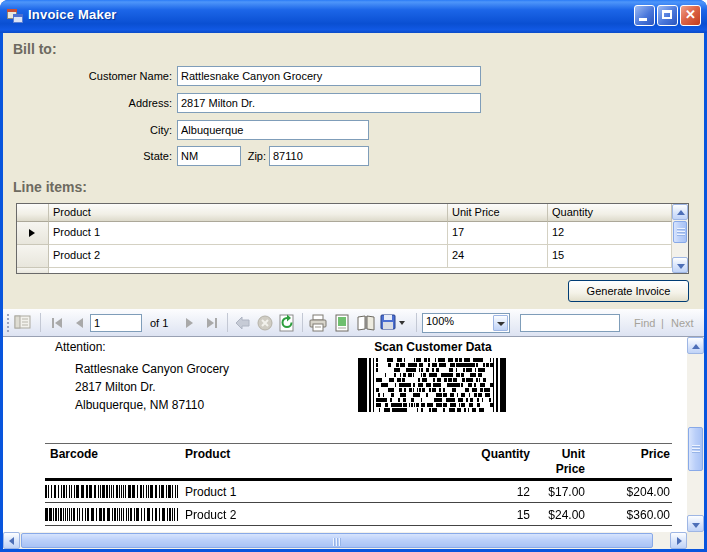 The width and height of the screenshot is (707, 552). Describe the element at coordinates (74, 454) in the screenshot. I see `col-header-barcode: Barcode` at that location.